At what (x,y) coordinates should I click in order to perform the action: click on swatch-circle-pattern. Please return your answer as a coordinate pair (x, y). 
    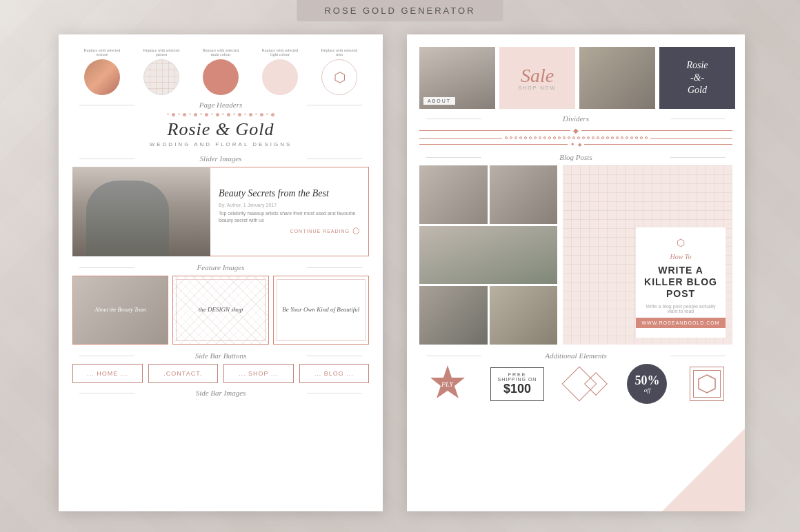
    Looking at the image, I should click on (161, 77).